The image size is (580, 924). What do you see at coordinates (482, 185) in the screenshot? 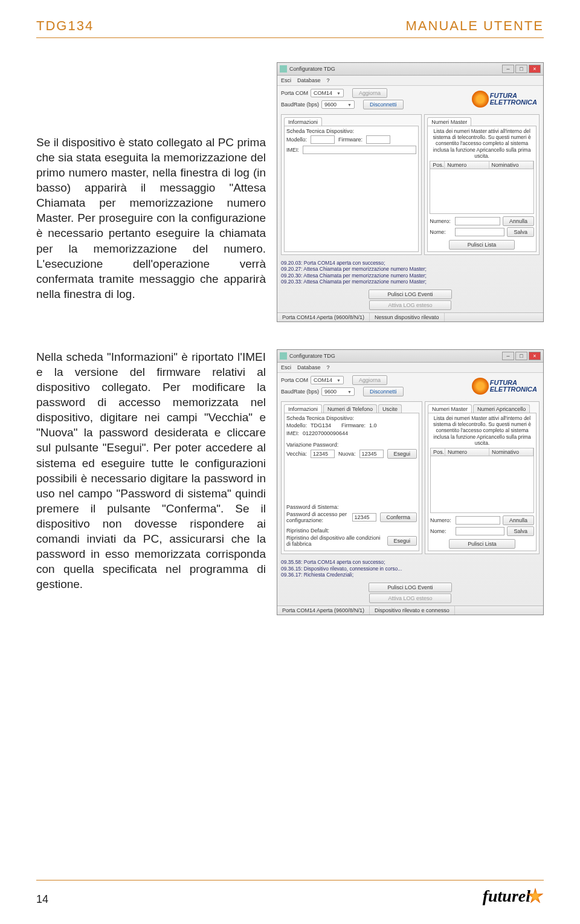
I see `right-panel: Numeri Master Lista dei numeri Master at…` at bounding box center [482, 185].